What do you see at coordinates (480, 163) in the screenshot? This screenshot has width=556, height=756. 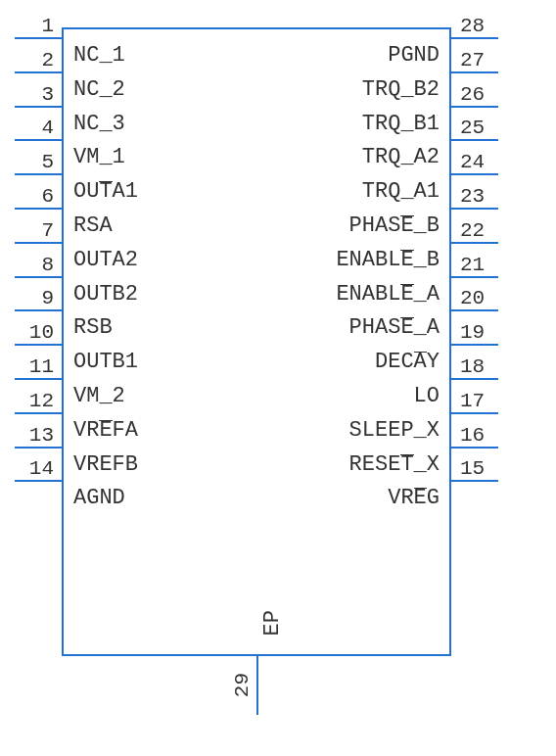 I see `pin-number: 24` at bounding box center [480, 163].